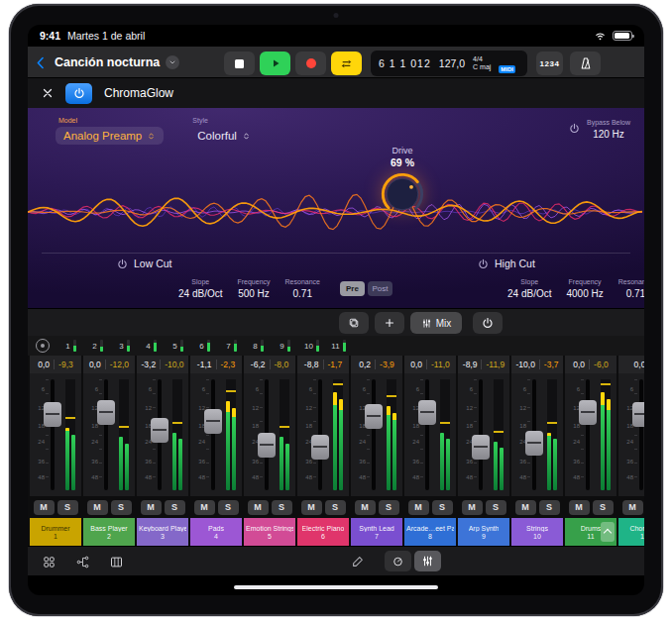 Image resolution: width=672 pixels, height=620 pixels. I want to click on track-name-label: Keyboard Player 3, so click(163, 532).